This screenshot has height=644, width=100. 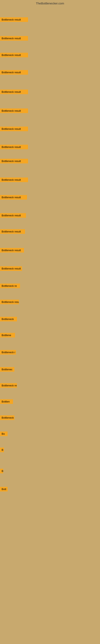 What do you see at coordinates (6, 402) in the screenshot?
I see `bottleneck-result-label: Bottlen` at bounding box center [6, 402].